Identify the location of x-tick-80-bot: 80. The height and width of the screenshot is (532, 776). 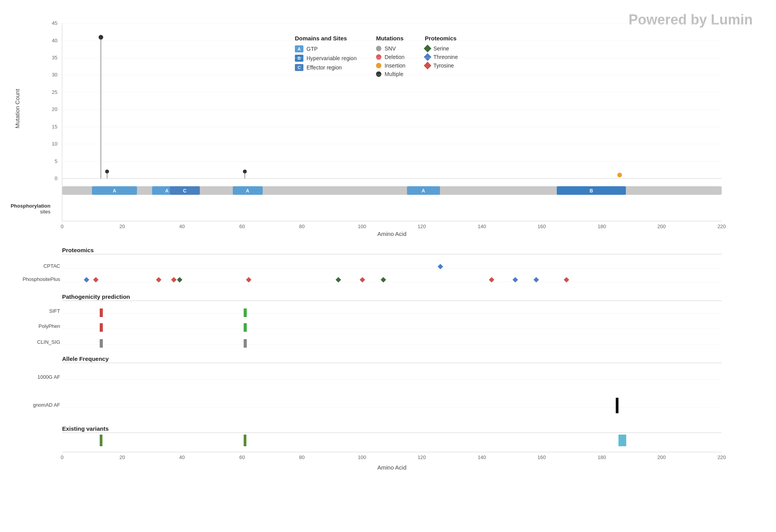
(302, 457).